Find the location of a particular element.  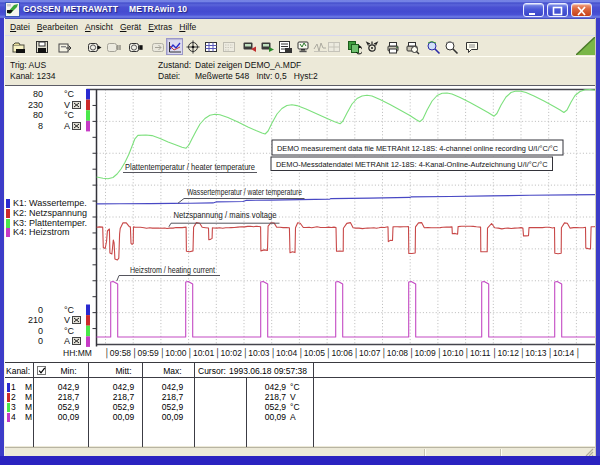

curve-label-K2: Netzspannung / mains voltage is located at coordinates (226, 215).